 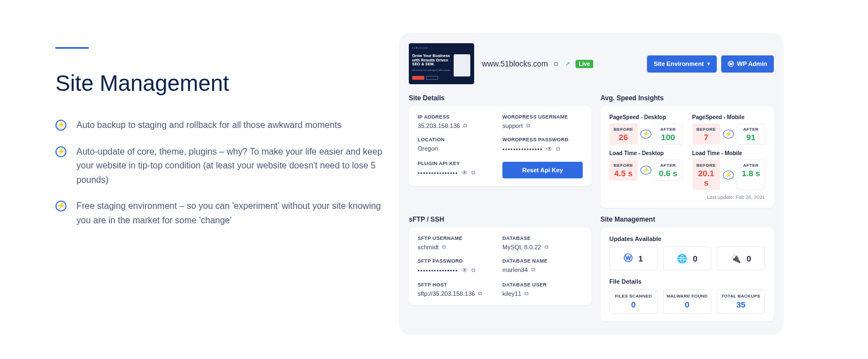 What do you see at coordinates (687, 301) in the screenshot?
I see `malware-found: MALWARE FOUND 0` at bounding box center [687, 301].